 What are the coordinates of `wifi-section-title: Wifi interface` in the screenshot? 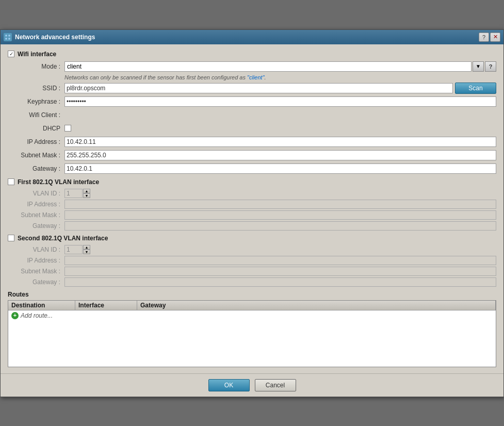 It's located at (37, 54).